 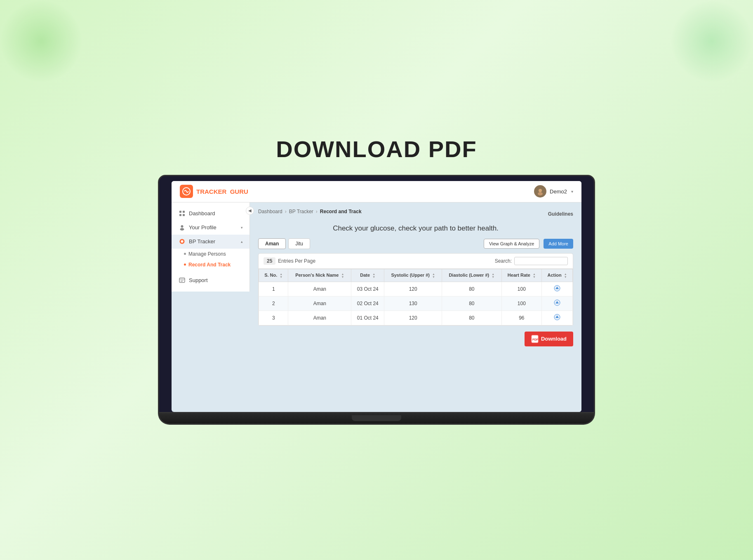 What do you see at coordinates (416, 289) in the screenshot?
I see `table-row: 1 Aman 03 Oct 24 120 80 100` at bounding box center [416, 289].